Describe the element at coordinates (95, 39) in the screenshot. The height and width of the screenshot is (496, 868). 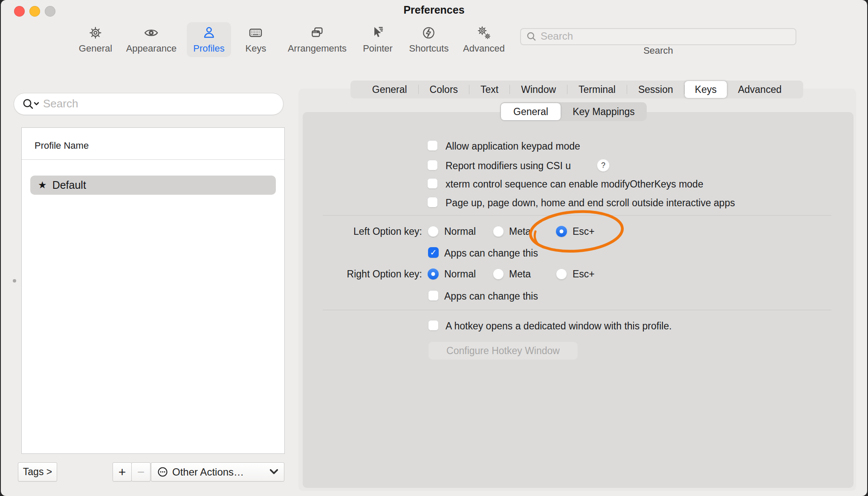
I see `toolbar-item-general: General` at that location.